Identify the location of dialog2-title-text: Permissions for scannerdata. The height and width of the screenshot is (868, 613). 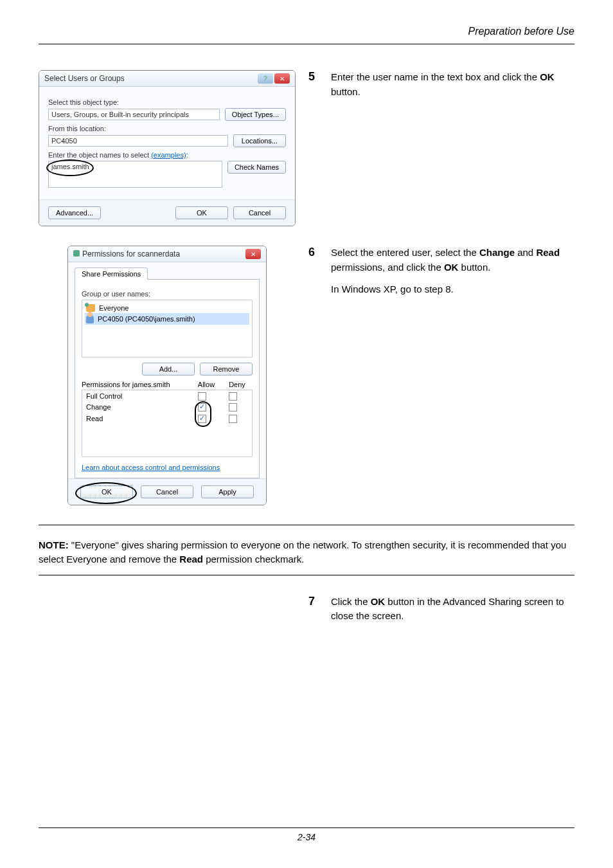
(131, 254).